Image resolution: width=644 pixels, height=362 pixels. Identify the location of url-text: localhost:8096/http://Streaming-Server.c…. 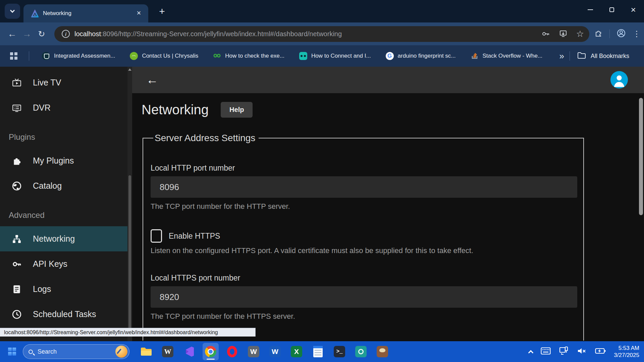
(306, 34).